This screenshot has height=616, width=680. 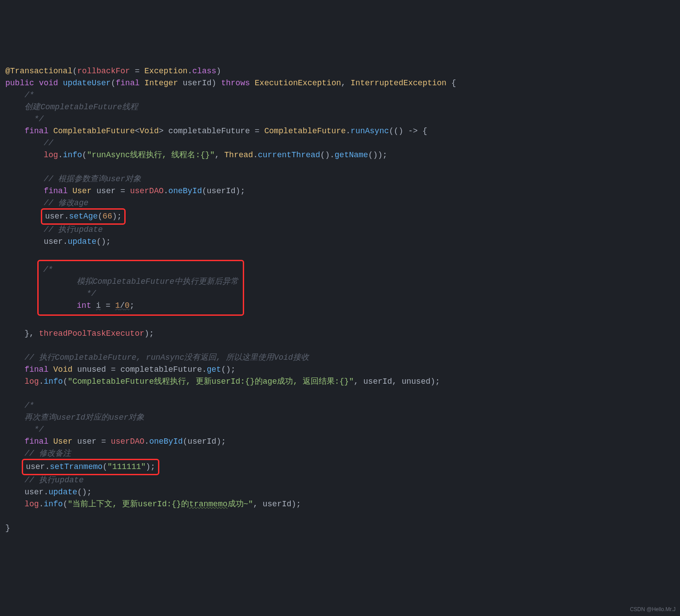 I want to click on public-keyword: public, so click(x=20, y=83).